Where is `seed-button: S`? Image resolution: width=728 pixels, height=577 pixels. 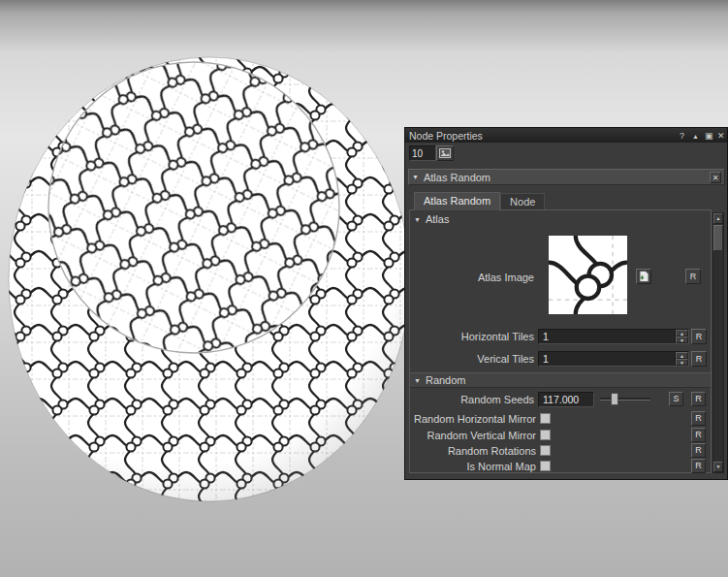
seed-button: S is located at coordinates (677, 400).